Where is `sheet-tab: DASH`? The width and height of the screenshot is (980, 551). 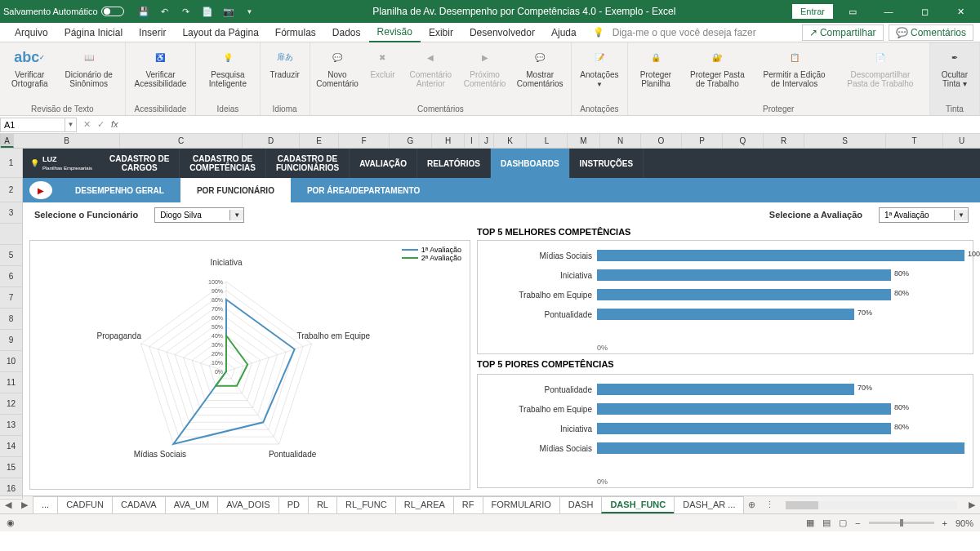
sheet-tab: DASH is located at coordinates (581, 504).